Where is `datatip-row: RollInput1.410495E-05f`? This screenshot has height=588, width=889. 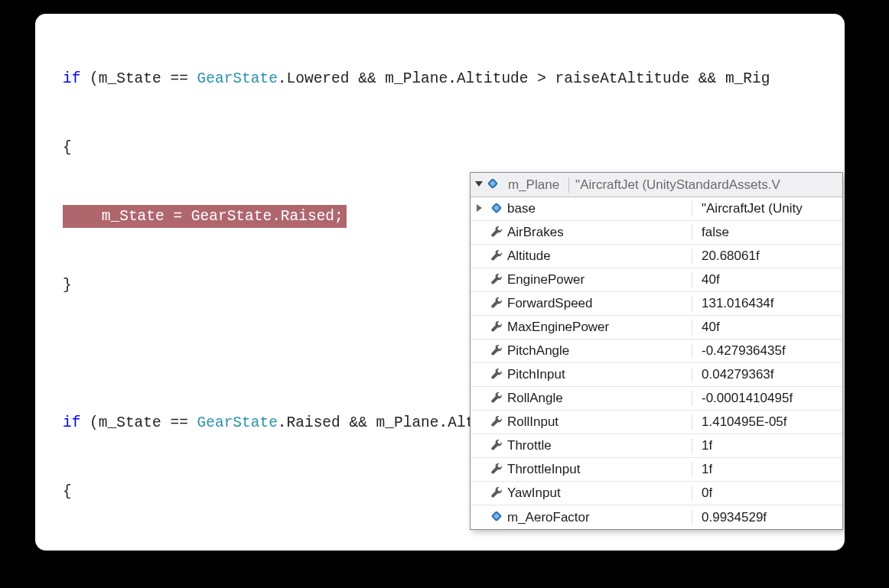 datatip-row: RollInput1.410495E-05f is located at coordinates (656, 422).